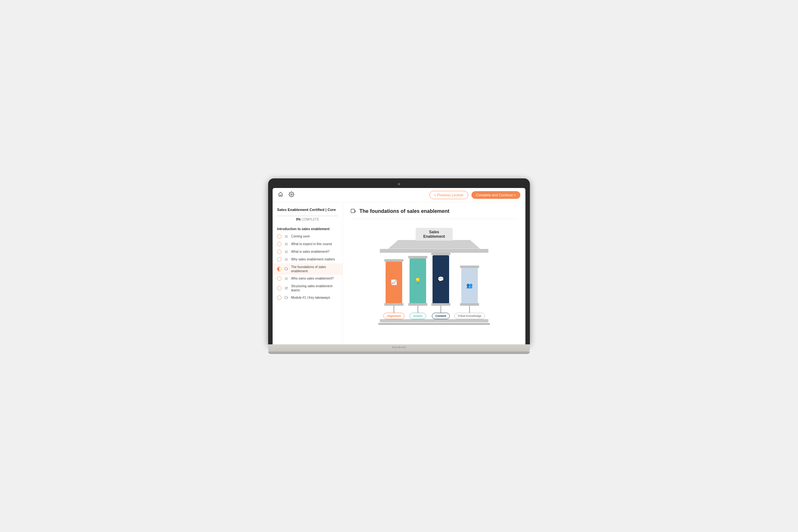  Describe the element at coordinates (307, 269) in the screenshot. I see `lesson-item: The foundations of sales enablement` at that location.